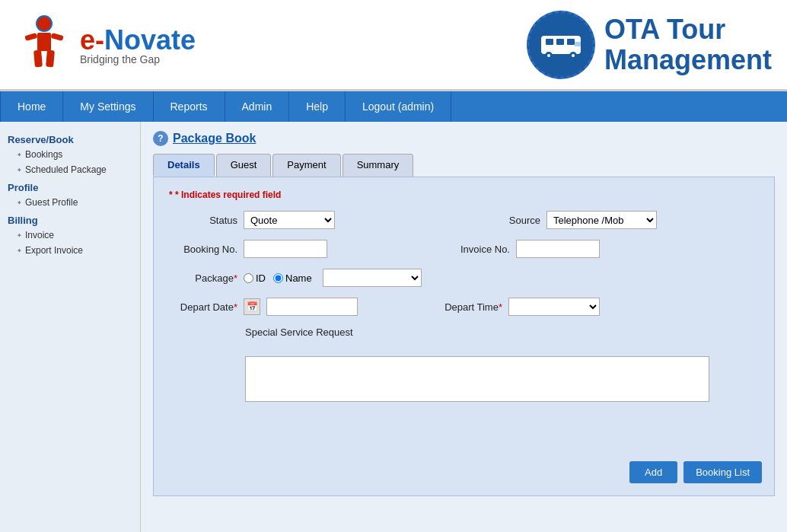 The image size is (787, 532). What do you see at coordinates (70, 155) in the screenshot?
I see `sidebar-item-bookings: Bookings` at bounding box center [70, 155].